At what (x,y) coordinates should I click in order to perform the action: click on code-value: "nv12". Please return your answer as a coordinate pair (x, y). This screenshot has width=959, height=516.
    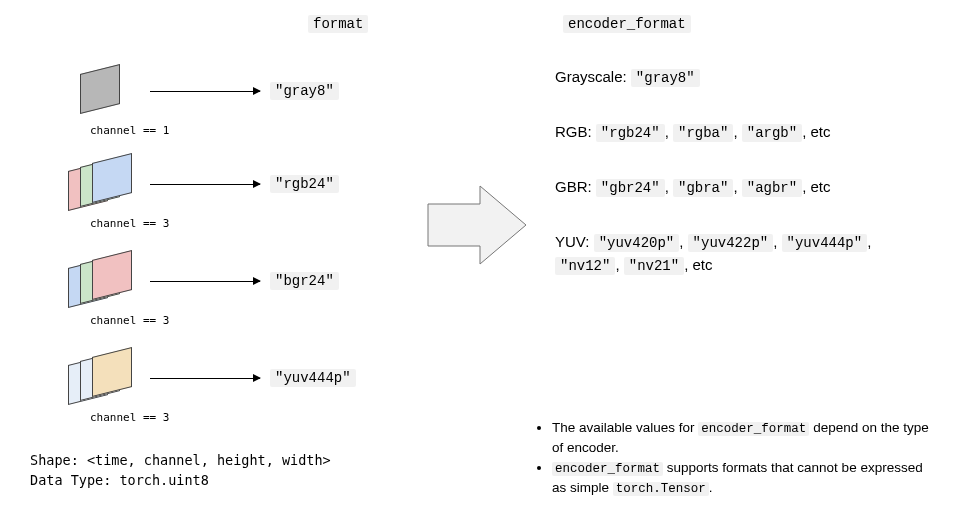
    Looking at the image, I should click on (585, 266).